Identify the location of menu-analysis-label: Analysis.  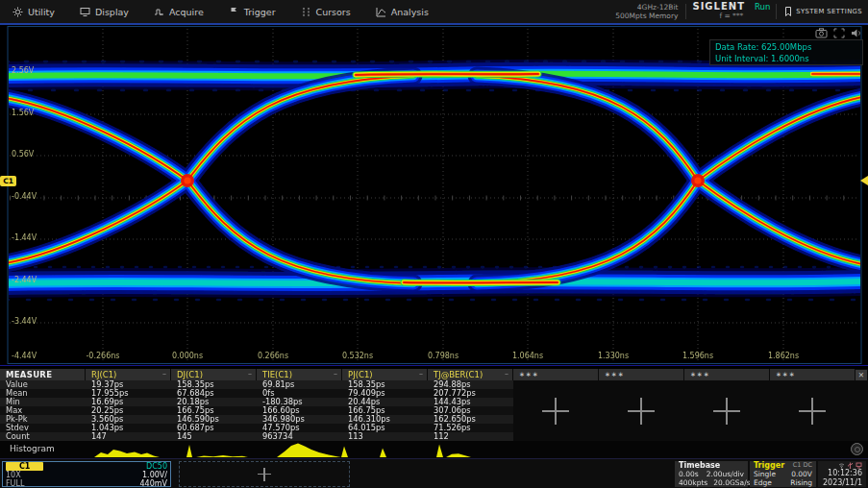
(409, 12).